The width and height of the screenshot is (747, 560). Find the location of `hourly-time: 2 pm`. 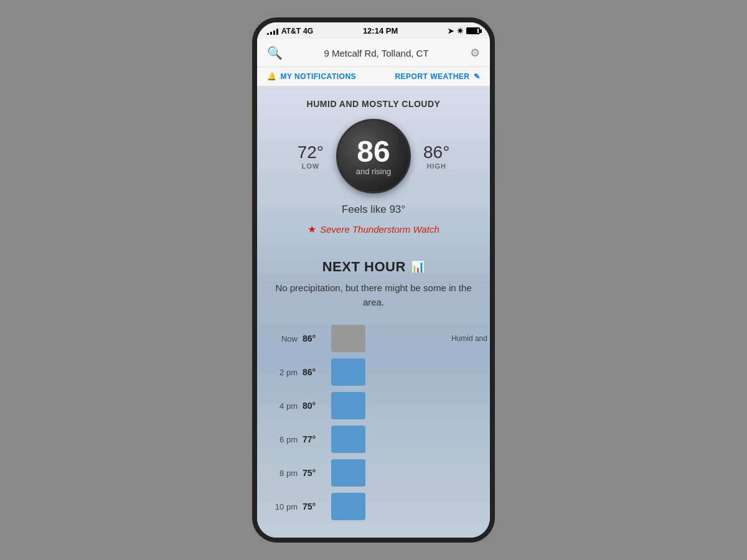

hourly-time: 2 pm is located at coordinates (284, 372).